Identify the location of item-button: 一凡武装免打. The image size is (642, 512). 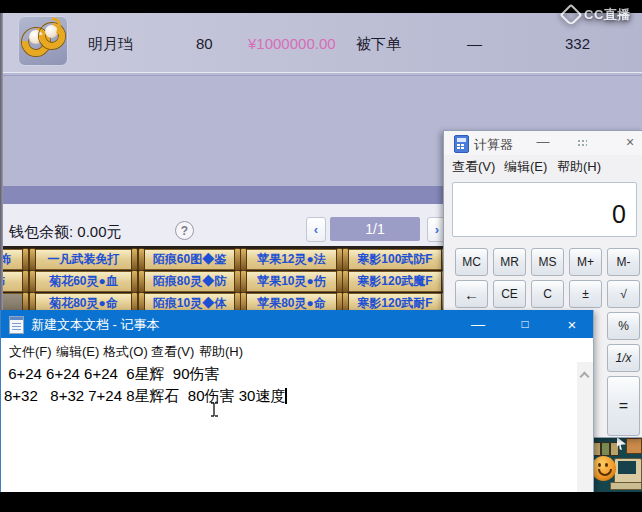
(84, 260).